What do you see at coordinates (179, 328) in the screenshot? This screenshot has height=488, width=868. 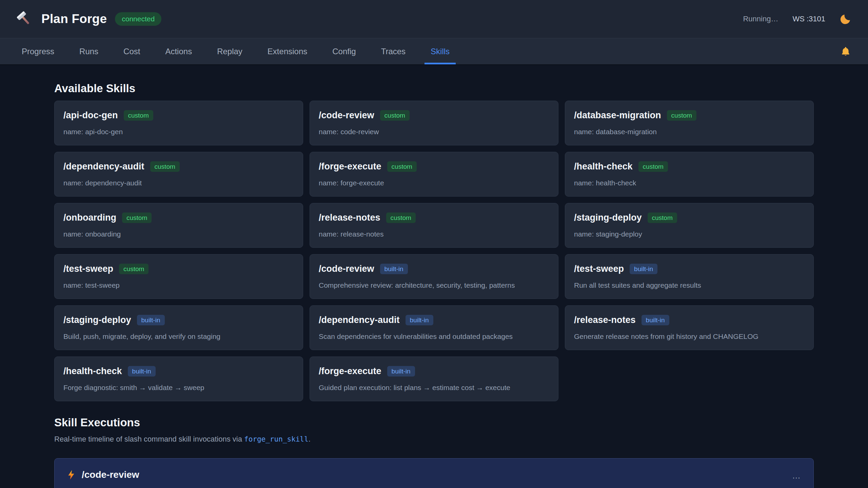 I see `skill-card: /staging-deploy built-in Build, push, mi…` at bounding box center [179, 328].